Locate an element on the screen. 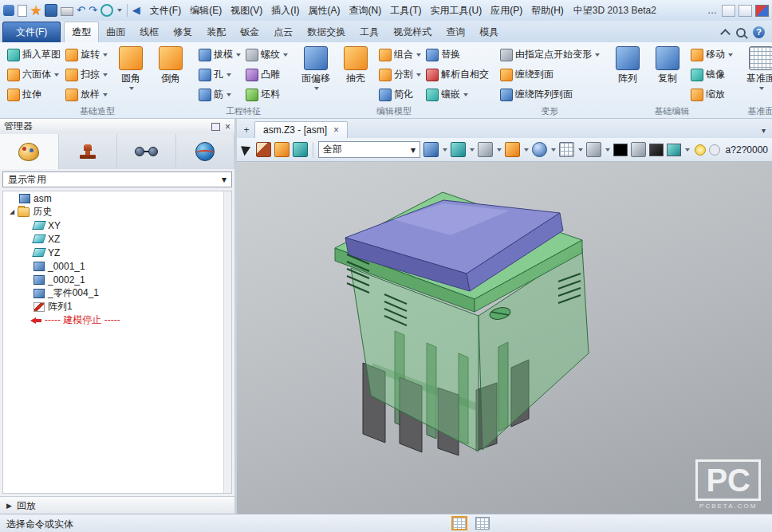  sweep-button: 扫掠 is located at coordinates (86, 75).